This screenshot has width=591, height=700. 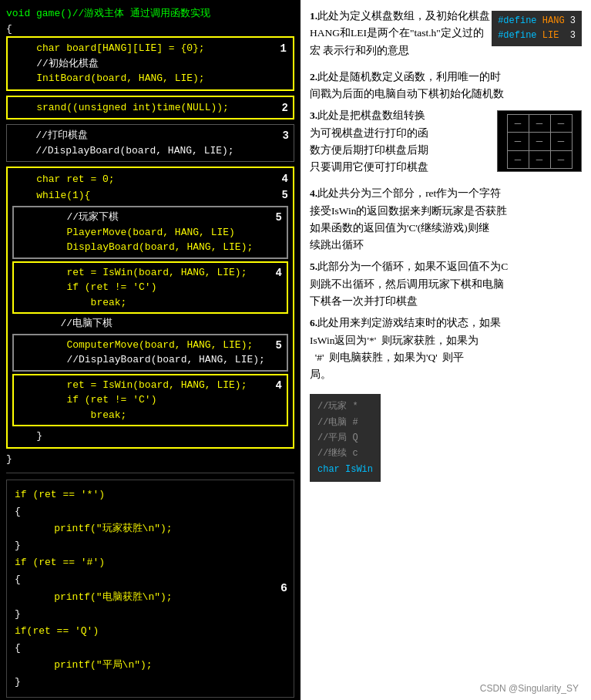 I want to click on badge-5b: 5, so click(x=279, y=217).